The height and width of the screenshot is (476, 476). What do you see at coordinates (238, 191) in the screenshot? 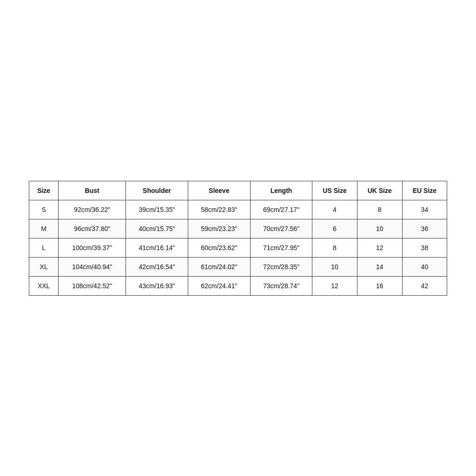
I see `table-header-row: Size Bust Shoulder Sleeve Length US Size…` at bounding box center [238, 191].